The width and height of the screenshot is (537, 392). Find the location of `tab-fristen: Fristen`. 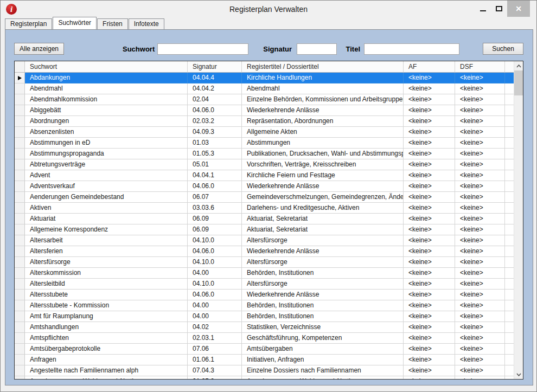

tab-fristen: Fristen is located at coordinates (113, 24).